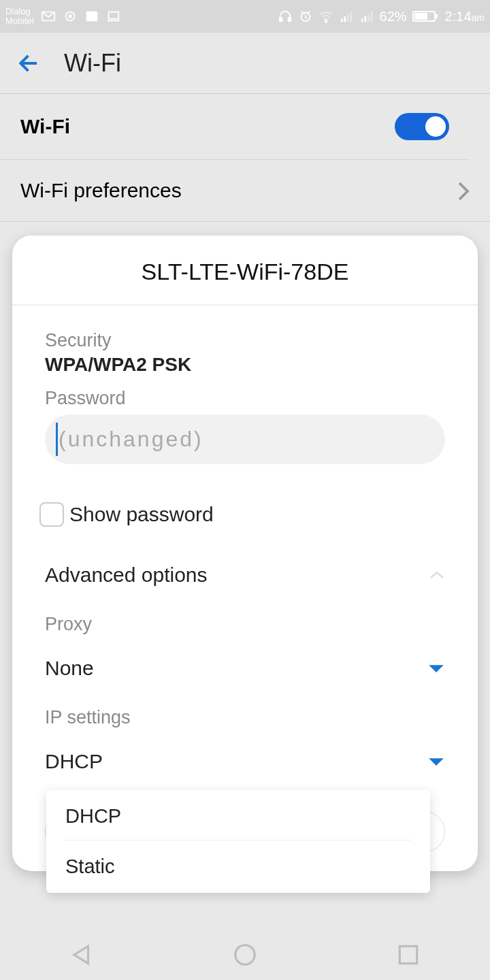 This screenshot has height=980, width=490. What do you see at coordinates (245, 668) in the screenshot?
I see `proxy-dropdown: None` at bounding box center [245, 668].